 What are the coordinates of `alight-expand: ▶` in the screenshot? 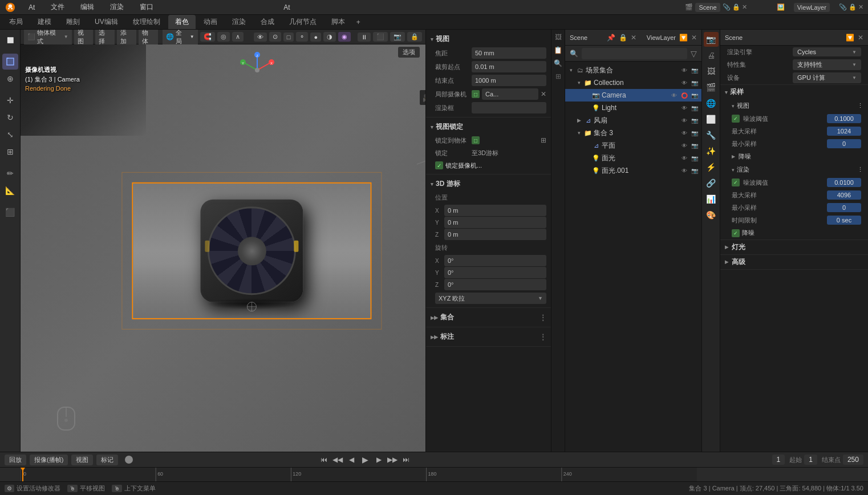 It's located at (587, 158).